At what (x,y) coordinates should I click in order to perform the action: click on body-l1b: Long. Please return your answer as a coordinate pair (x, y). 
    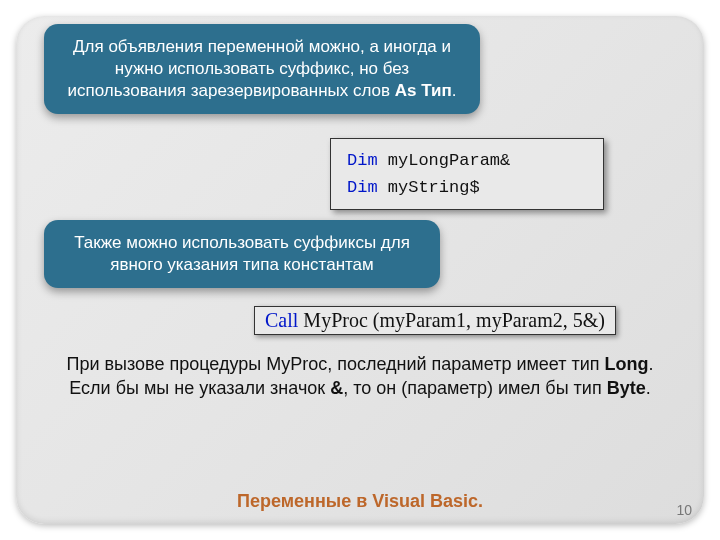
    Looking at the image, I should click on (627, 364).